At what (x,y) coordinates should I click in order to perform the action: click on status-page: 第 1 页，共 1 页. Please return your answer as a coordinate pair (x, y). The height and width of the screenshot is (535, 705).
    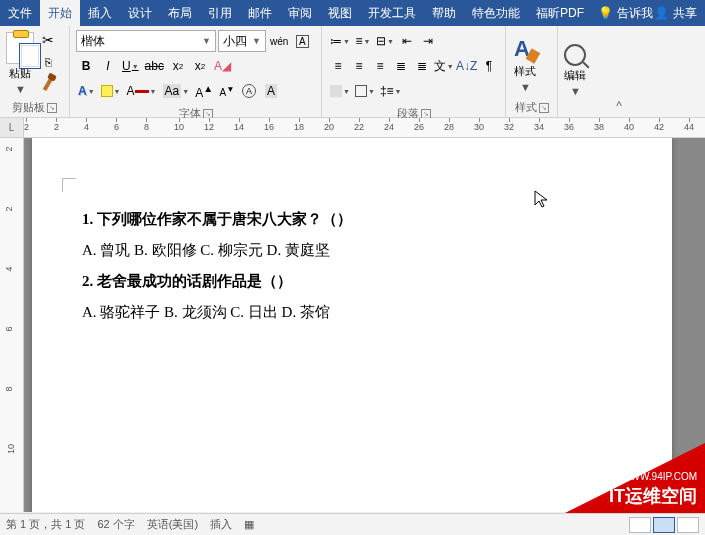
    Looking at the image, I should click on (46, 524).